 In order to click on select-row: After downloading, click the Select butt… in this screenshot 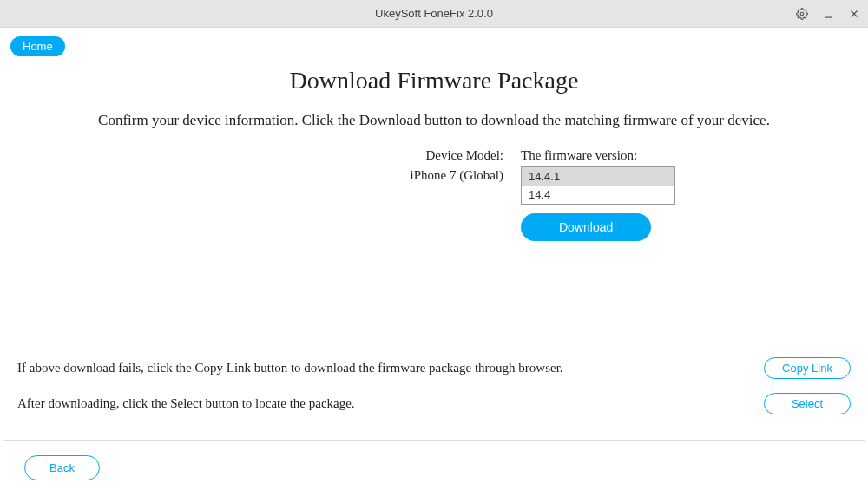, I will do `click(434, 404)`.